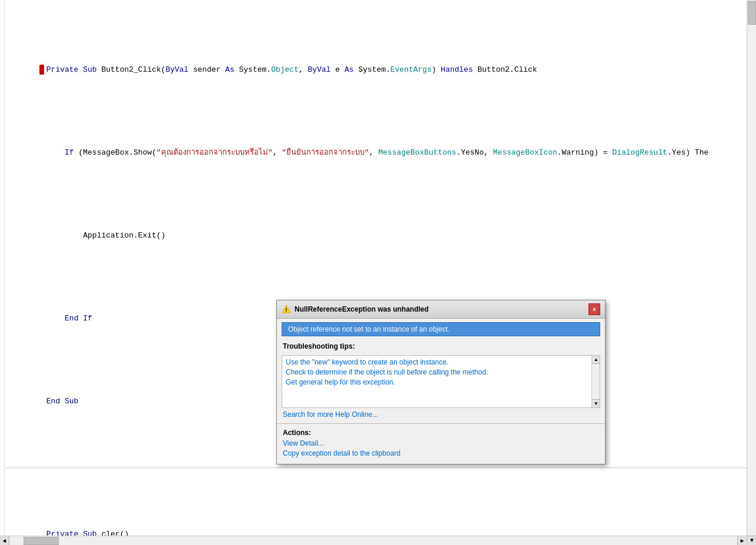  I want to click on code-line-1: Private Sub Button2_Click(ByVal sender A…, so click(384, 70).